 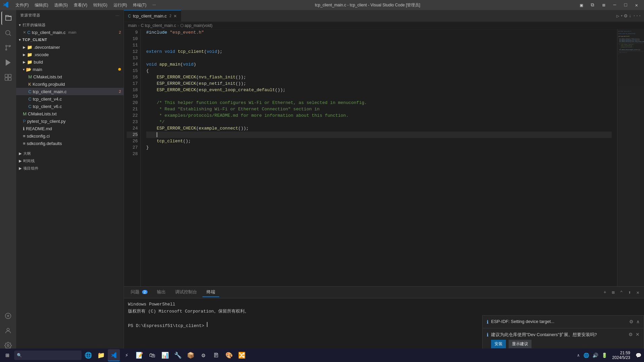 What do you see at coordinates (30, 106) in the screenshot?
I see `c-file-icon: C` at bounding box center [30, 106].